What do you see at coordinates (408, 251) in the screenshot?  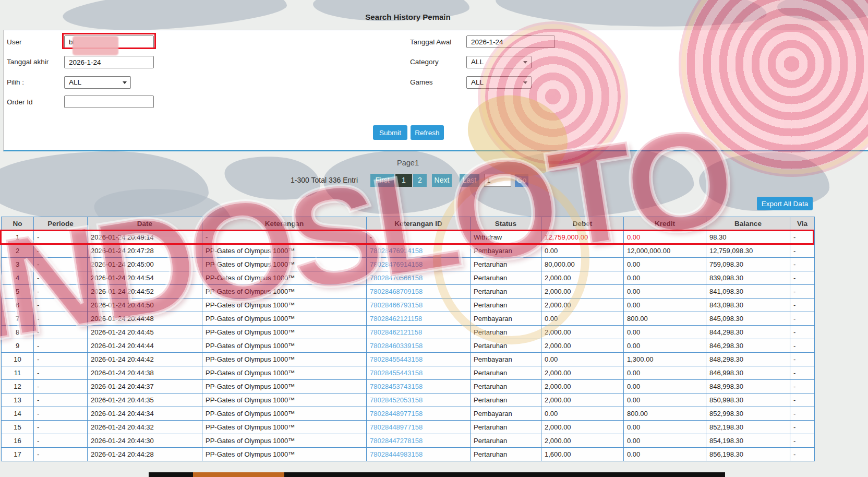 I see `table-row: 2-2026-01-24 20:47:28PP-Gates of Olympus…` at bounding box center [408, 251].